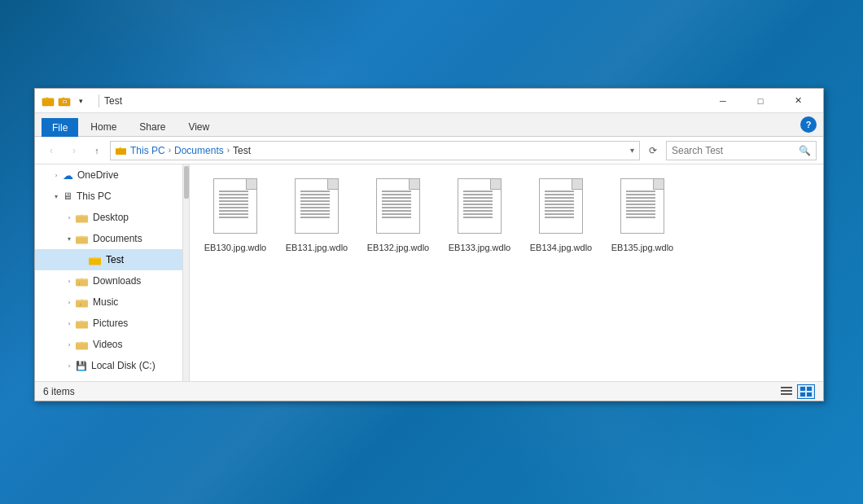 The height and width of the screenshot is (504, 863). Describe the element at coordinates (199, 151) in the screenshot. I see `crumb-documents: Documents` at that location.